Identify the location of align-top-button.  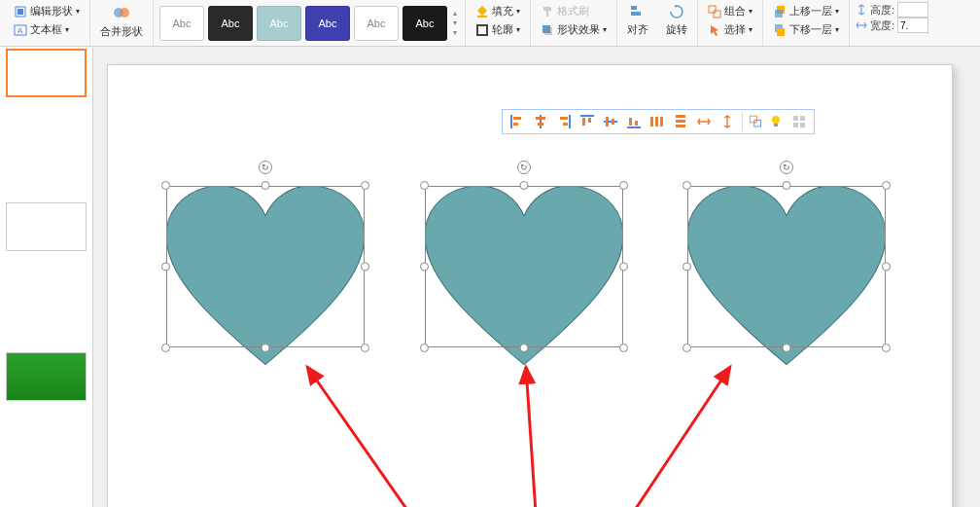
(587, 122).